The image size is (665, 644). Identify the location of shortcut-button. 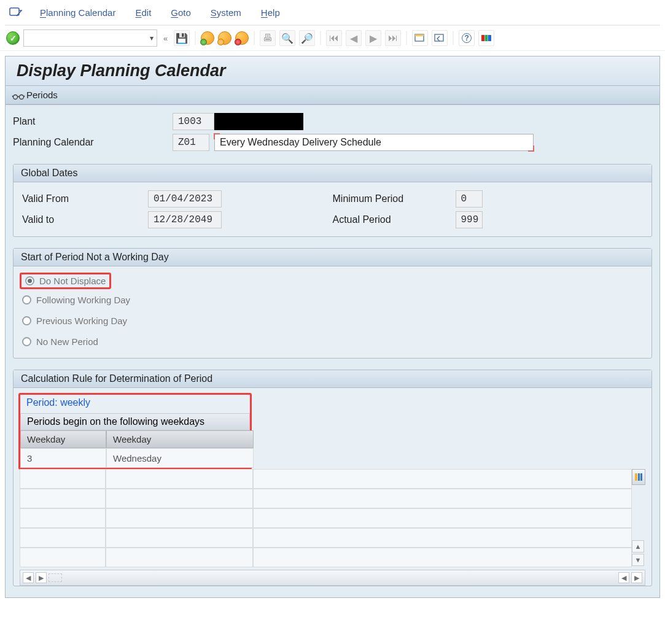
(440, 38).